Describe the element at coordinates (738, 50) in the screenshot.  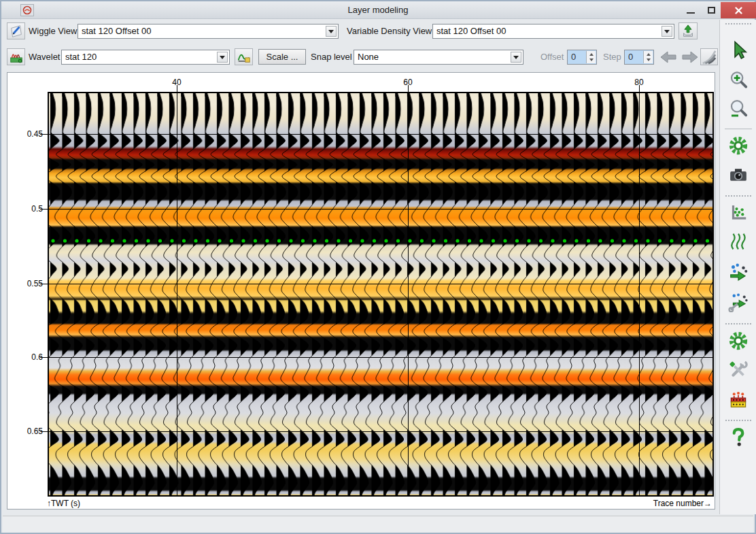
I see `pick-mode-button` at that location.